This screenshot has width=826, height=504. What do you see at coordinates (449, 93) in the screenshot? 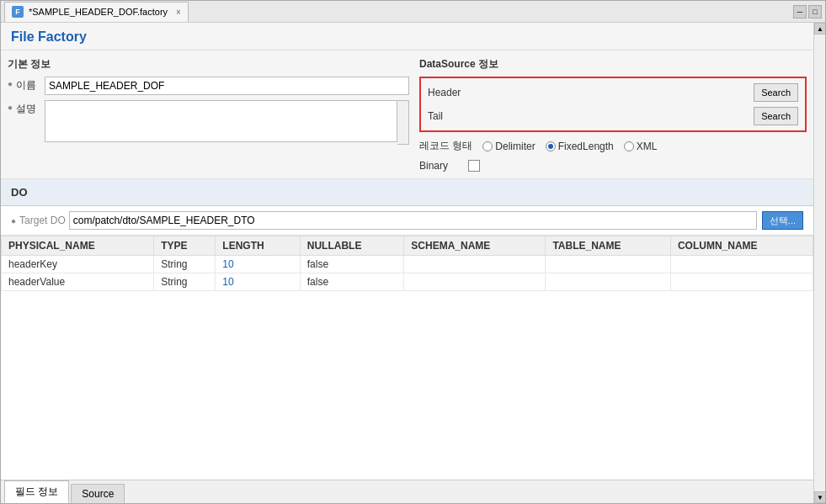
I see `header-label: Header` at bounding box center [449, 93].